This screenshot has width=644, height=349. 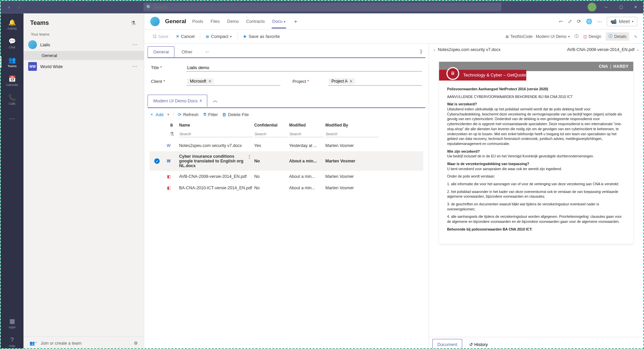 I want to click on row-more-icon: ⋮, so click(x=250, y=156).